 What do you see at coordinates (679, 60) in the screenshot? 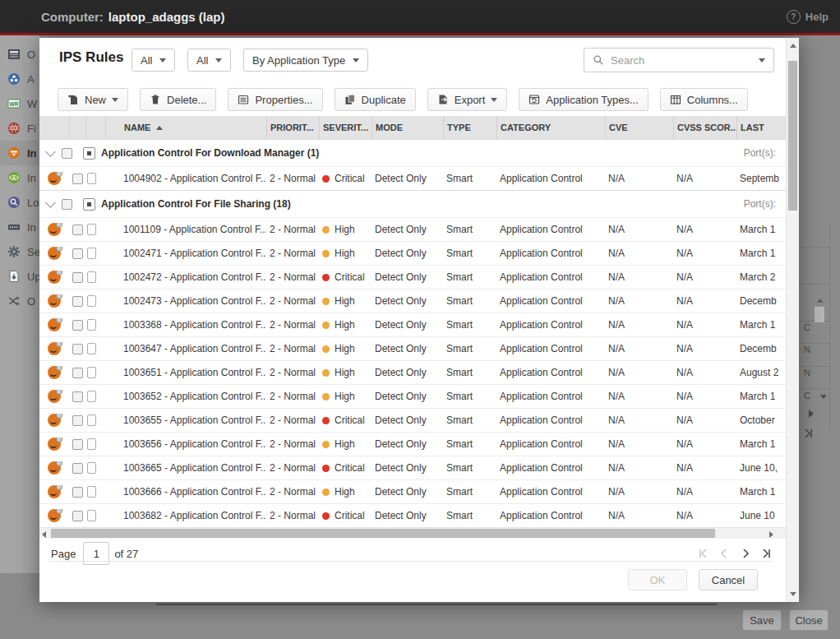
I see `search-input: Search` at bounding box center [679, 60].